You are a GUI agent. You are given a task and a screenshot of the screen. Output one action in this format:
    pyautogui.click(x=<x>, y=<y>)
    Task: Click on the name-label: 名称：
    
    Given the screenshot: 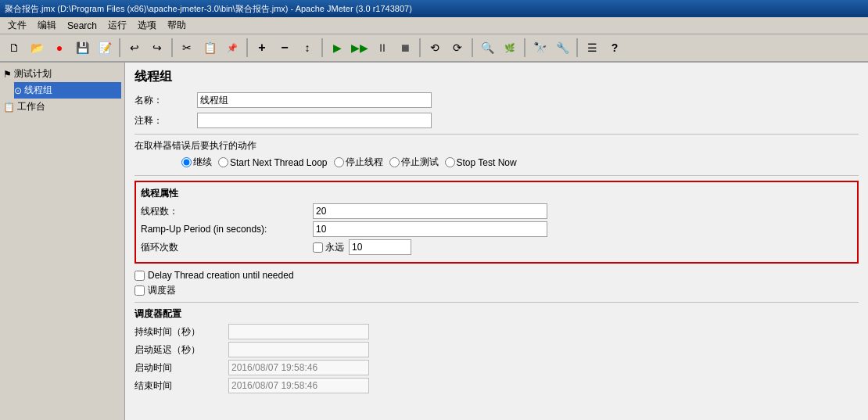 What is the action you would take?
    pyautogui.click(x=166, y=100)
    